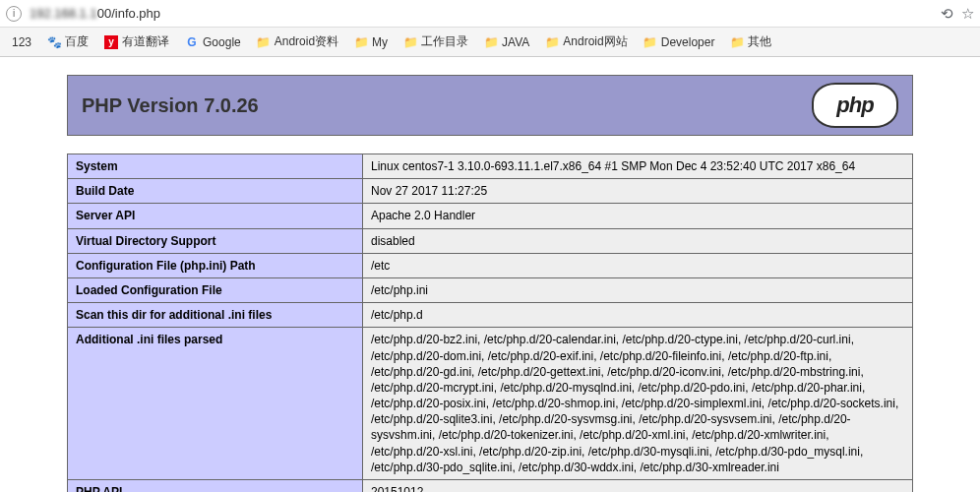 The height and width of the screenshot is (492, 980). I want to click on table-row: Build DateNov 27 2017 11:27:25, so click(490, 191).